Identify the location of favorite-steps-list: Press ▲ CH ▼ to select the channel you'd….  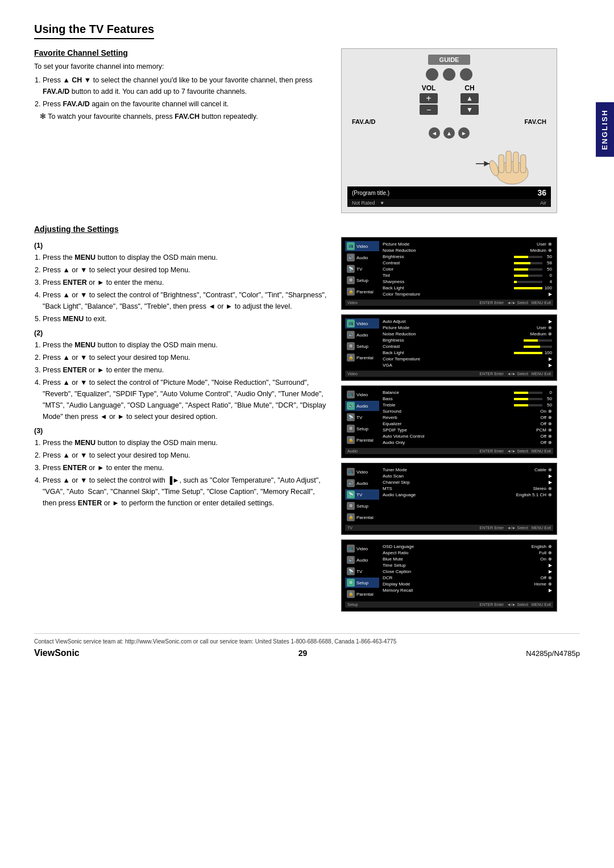
(186, 92).